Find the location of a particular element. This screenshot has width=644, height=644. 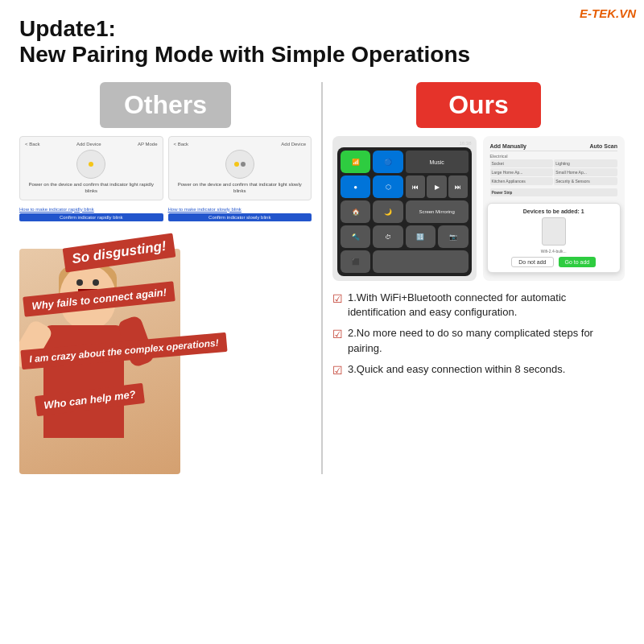

cc-bt: 🔵 is located at coordinates (388, 162).